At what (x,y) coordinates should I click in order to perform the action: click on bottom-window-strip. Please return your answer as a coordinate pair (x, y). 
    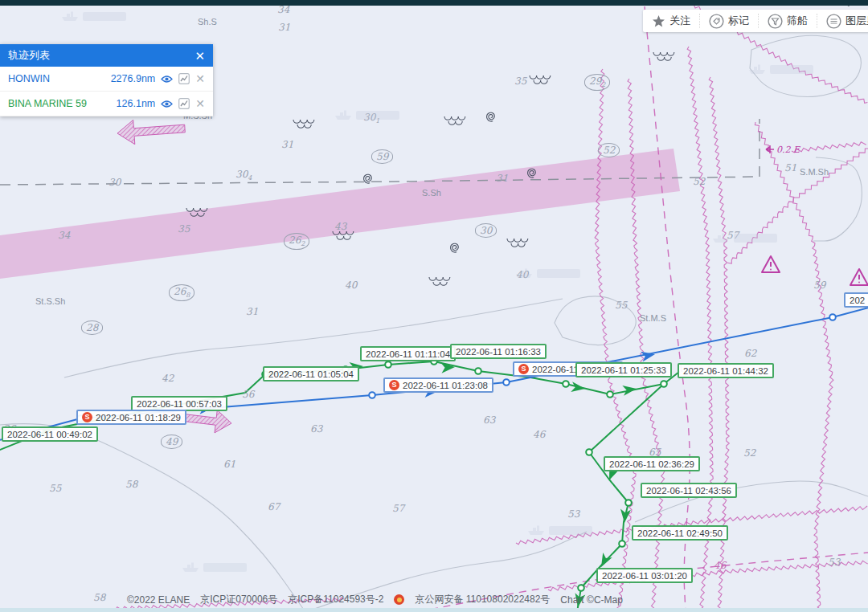
    Looking at the image, I should click on (434, 610).